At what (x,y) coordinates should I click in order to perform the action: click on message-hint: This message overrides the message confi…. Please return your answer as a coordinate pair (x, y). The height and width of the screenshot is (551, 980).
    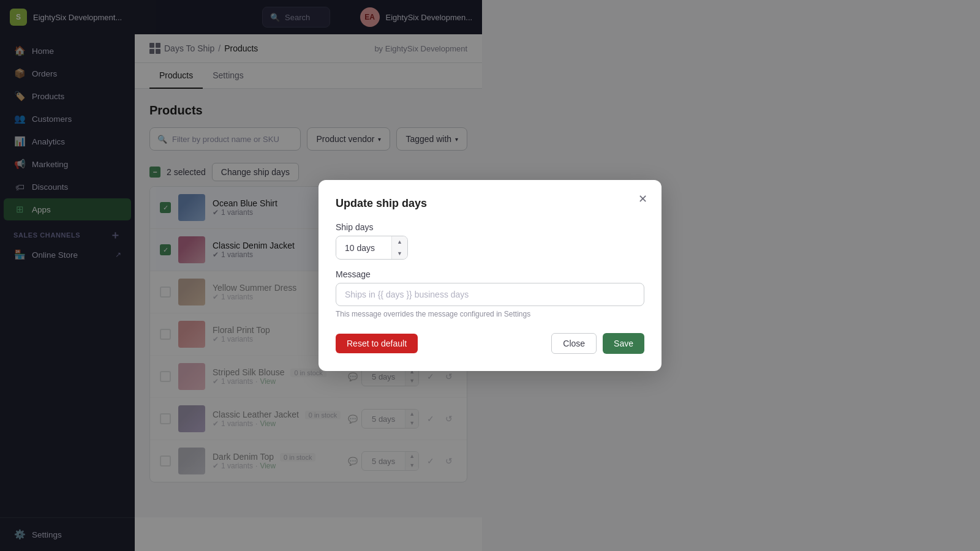
    Looking at the image, I should click on (490, 314).